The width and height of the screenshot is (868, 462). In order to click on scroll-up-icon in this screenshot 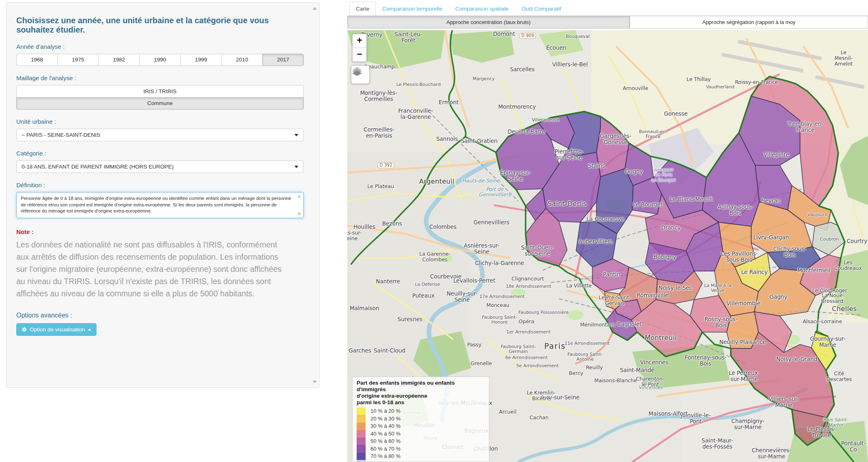, I will do `click(315, 8)`.